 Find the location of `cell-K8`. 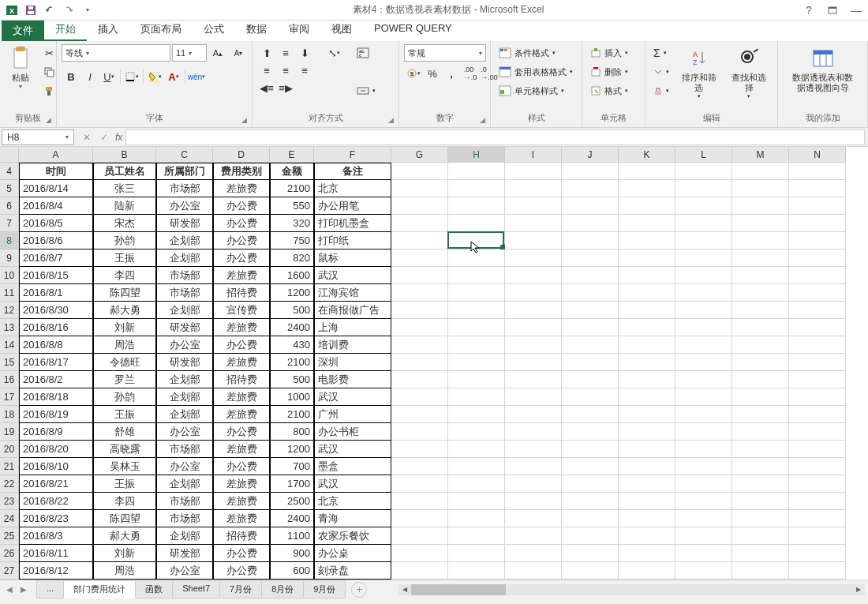

cell-K8 is located at coordinates (647, 241).